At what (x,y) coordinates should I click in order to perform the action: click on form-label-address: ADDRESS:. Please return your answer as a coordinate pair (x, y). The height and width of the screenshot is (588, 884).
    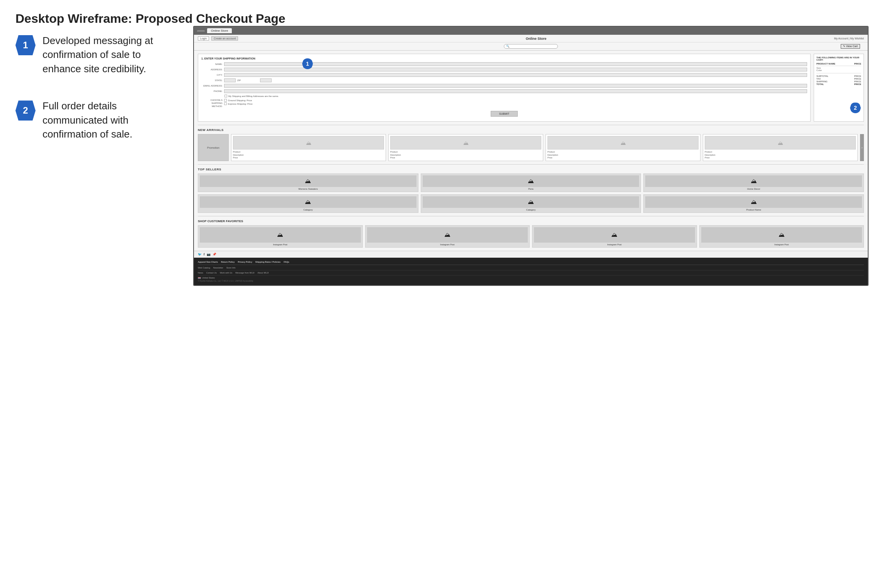
    Looking at the image, I should click on (212, 70).